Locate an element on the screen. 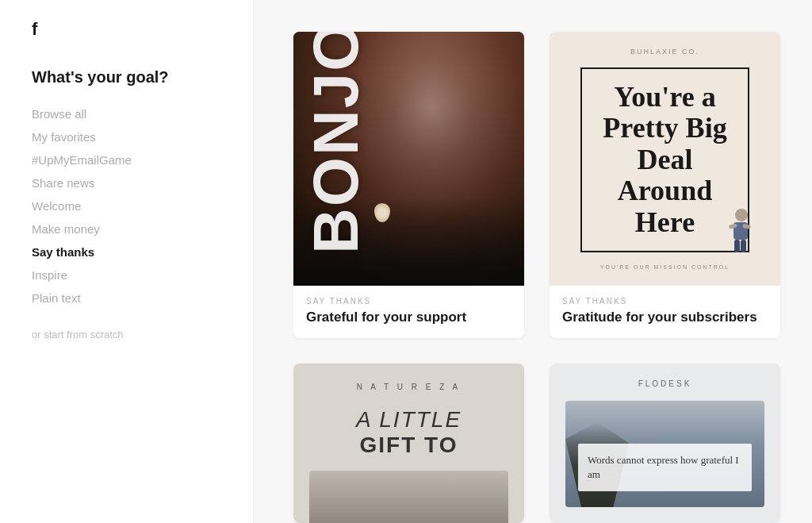  card-image-buhlaxie: BUHLAXIE CO. You're a Pretty Big Deal Ar… is located at coordinates (665, 159).